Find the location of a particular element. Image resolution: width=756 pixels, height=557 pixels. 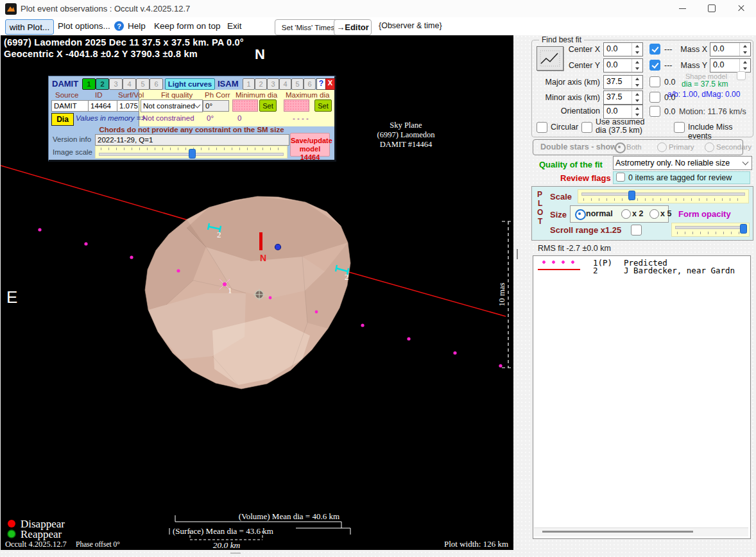

set-miss-times-button: Set 'Miss' Times is located at coordinates (308, 27).